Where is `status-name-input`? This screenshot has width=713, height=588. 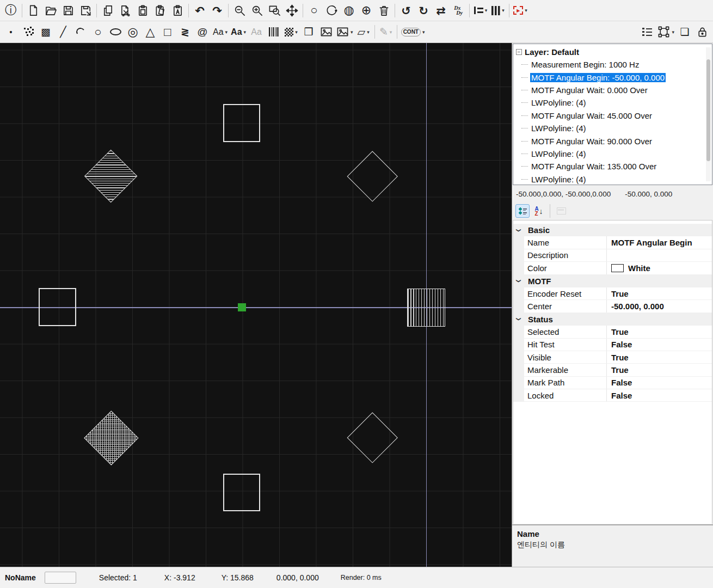 status-name-input is located at coordinates (60, 578).